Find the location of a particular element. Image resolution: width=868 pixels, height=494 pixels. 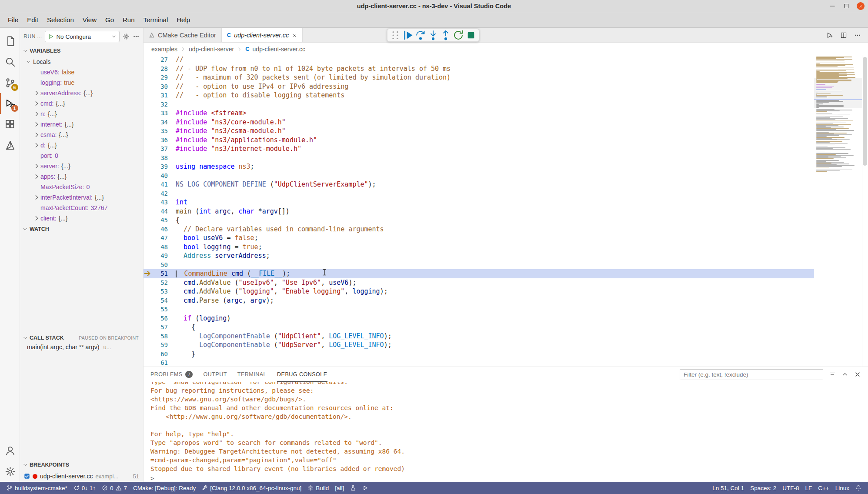

cmake-status-item: CMake: [Debug]: Ready is located at coordinates (164, 488).